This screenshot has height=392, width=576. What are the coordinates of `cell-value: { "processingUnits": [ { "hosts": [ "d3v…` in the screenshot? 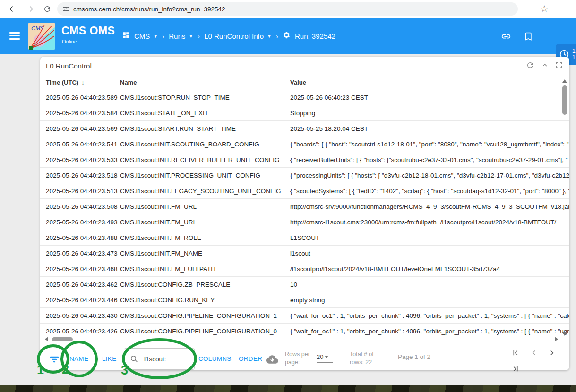 It's located at (430, 176).